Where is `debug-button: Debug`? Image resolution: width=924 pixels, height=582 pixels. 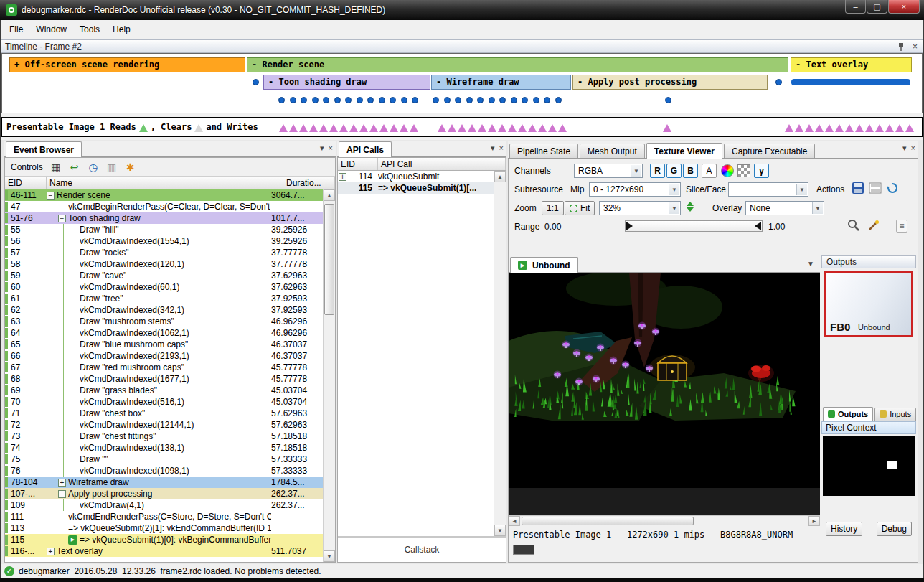 debug-button: Debug is located at coordinates (894, 529).